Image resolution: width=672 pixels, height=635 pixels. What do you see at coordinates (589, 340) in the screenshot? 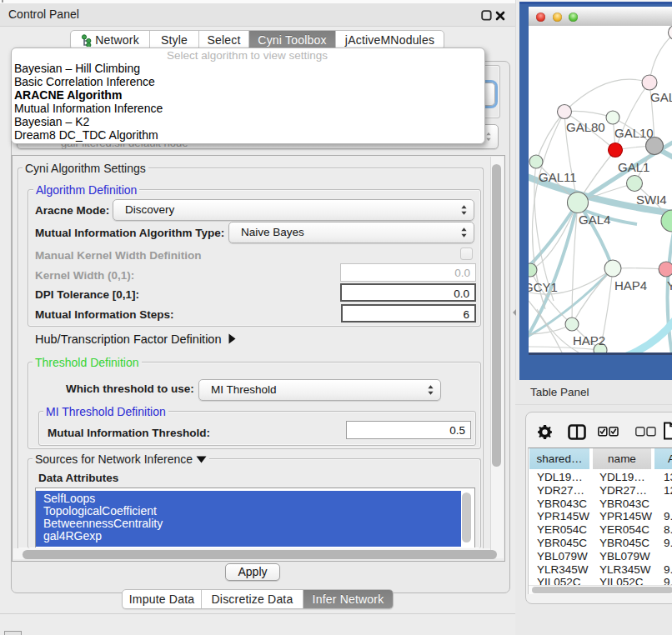
I see `svg-text: HAP2` at bounding box center [589, 340].